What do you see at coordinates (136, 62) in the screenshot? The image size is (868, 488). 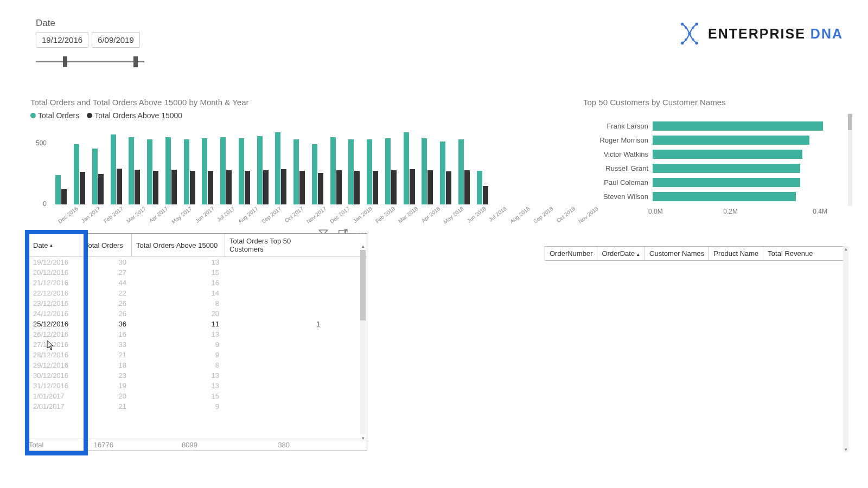 I see `slider-handle-end` at bounding box center [136, 62].